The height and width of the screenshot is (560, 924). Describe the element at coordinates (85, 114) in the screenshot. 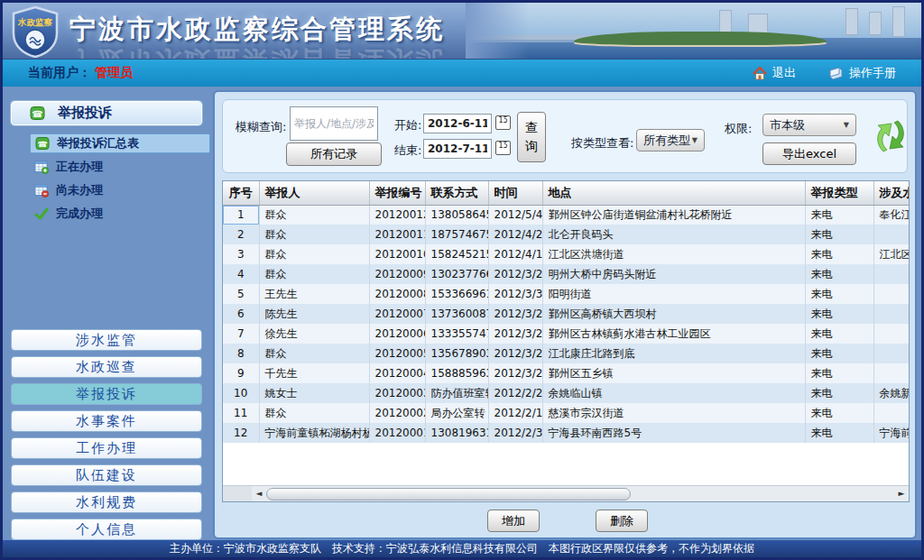

I see `sidebar-group-title: 举报投诉` at that location.